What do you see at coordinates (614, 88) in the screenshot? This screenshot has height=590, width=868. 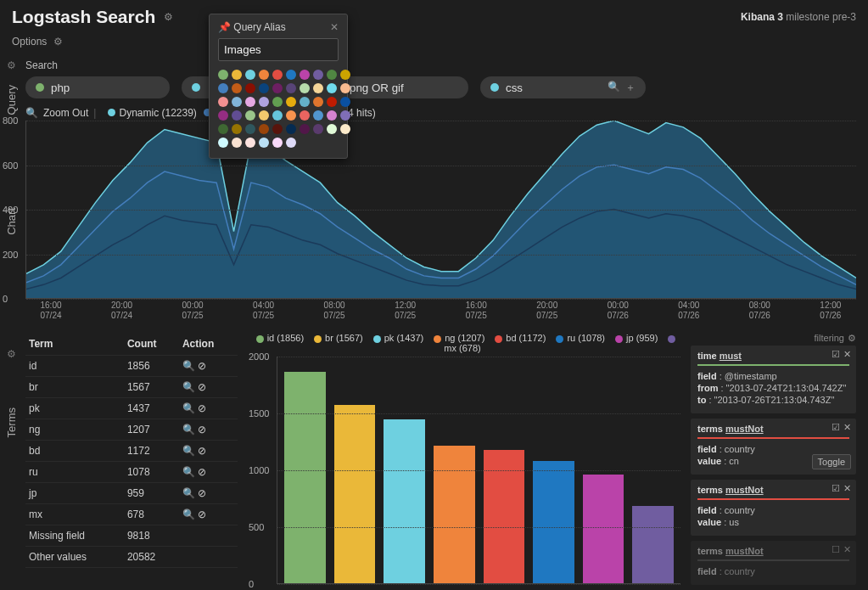 I see `search-icon: 🔍` at bounding box center [614, 88].